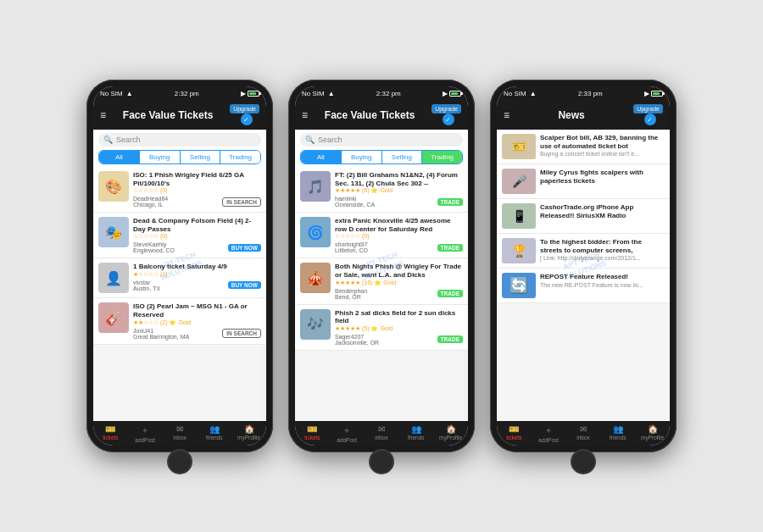 This screenshot has width=763, height=532. I want to click on news-title-3-4: REPOST Feature Released!, so click(602, 277).